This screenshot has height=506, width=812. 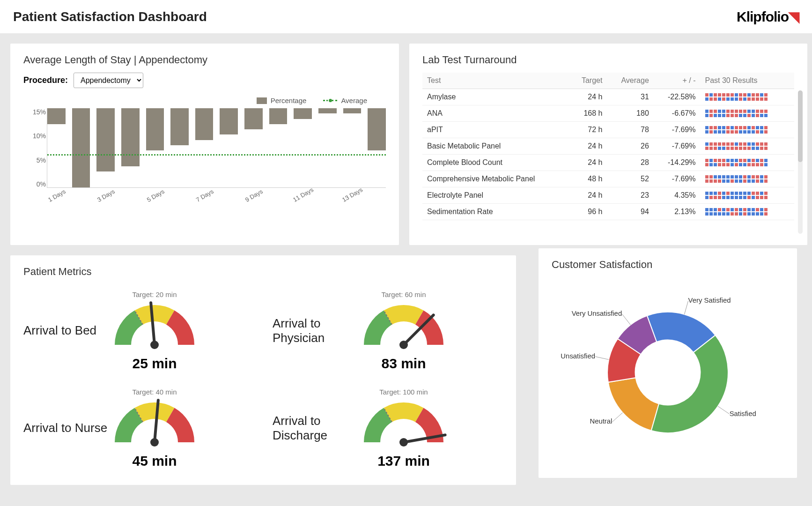 What do you see at coordinates (404, 294) in the screenshot?
I see `pm-target: Target: 60 min` at bounding box center [404, 294].